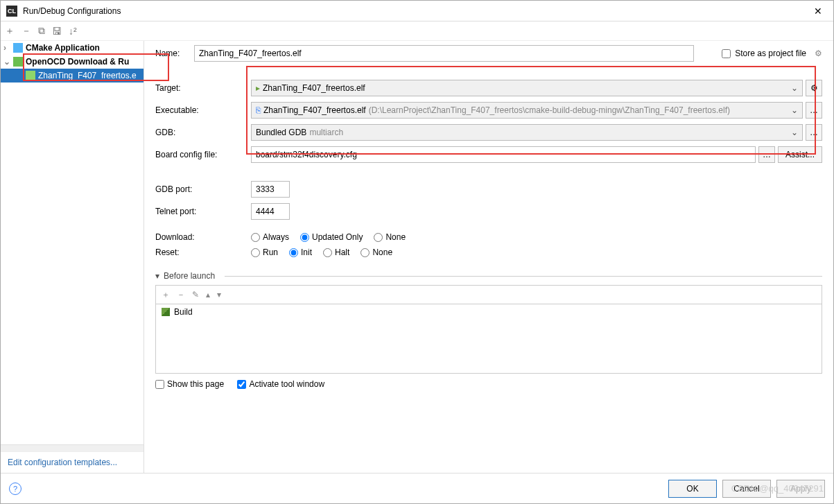 This screenshot has height=504, width=834. Describe the element at coordinates (331, 237) in the screenshot. I see `download-updated: Updated Only` at that location.